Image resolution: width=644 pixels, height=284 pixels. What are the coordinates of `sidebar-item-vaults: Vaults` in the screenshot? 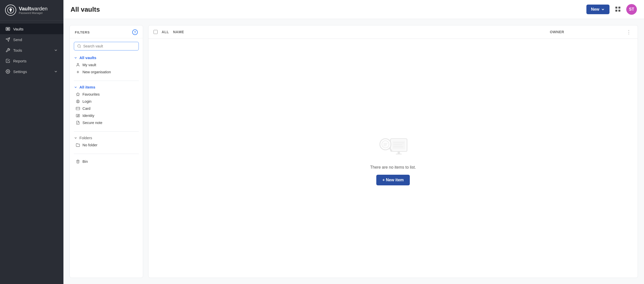 It's located at (32, 29).